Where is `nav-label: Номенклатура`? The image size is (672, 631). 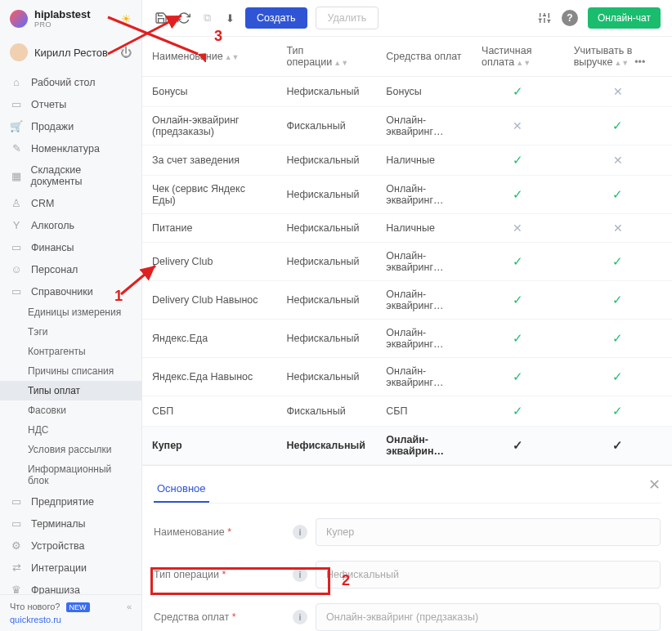 nav-label: Номенклатура is located at coordinates (65, 149).